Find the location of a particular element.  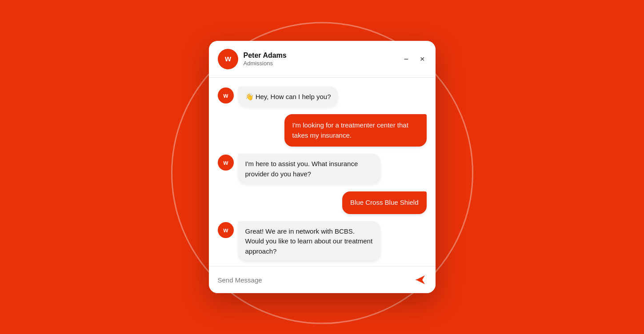

bot-bubble-2: I'm here to assist you. What insurance p… is located at coordinates (309, 169).